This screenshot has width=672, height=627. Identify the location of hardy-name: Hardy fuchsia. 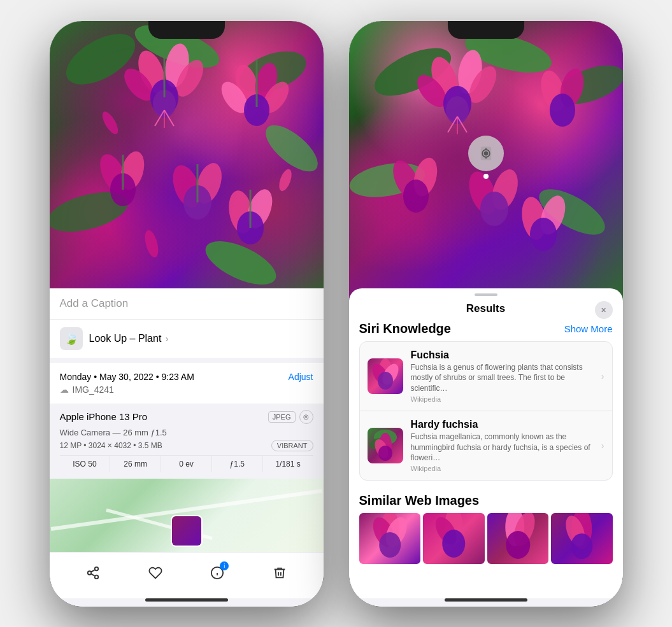
(502, 425).